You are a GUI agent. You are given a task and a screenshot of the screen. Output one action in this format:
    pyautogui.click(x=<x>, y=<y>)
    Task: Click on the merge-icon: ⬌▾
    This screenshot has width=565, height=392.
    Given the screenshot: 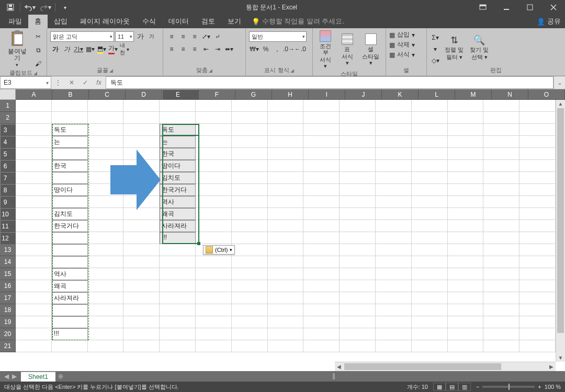 What is the action you would take?
    pyautogui.click(x=229, y=49)
    